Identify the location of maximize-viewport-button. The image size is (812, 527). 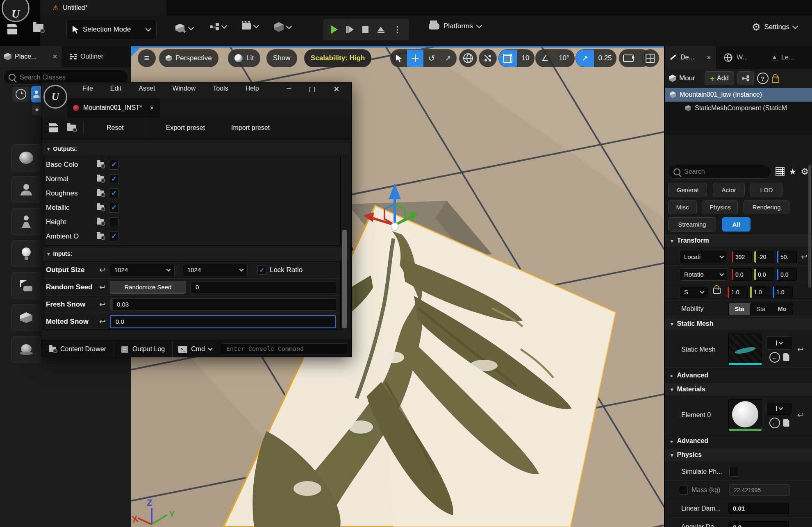
(650, 58).